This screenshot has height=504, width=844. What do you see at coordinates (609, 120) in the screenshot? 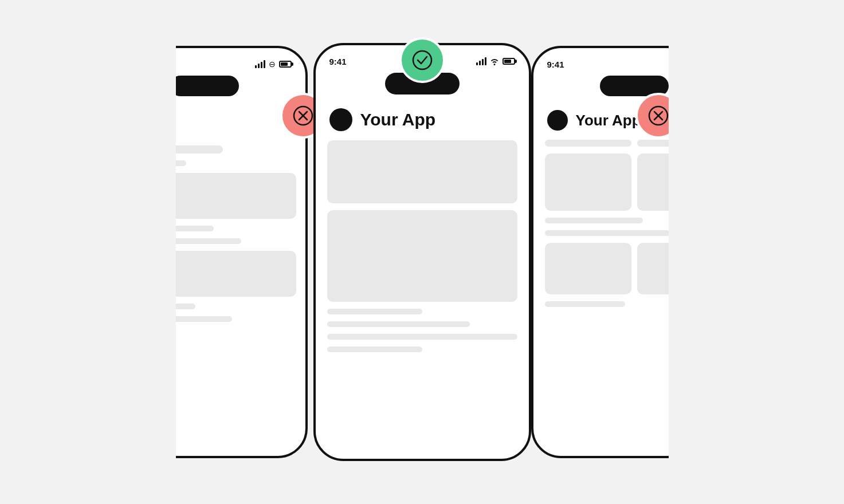
I see `app-title-right: Your App` at bounding box center [609, 120].